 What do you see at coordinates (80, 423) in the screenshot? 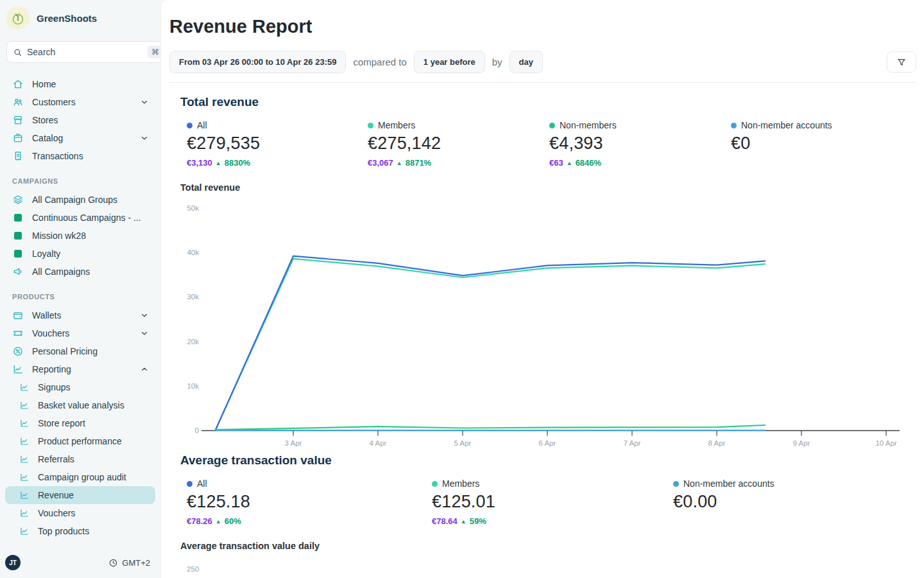
I see `sidebar-item-store-report: Store report` at bounding box center [80, 423].